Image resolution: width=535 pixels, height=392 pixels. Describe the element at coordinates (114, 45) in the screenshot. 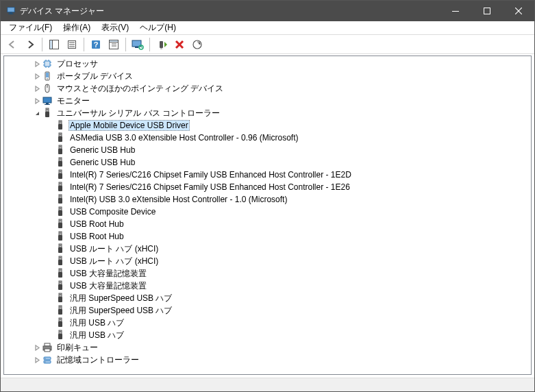

I see `toolbar-show-hidden` at that location.